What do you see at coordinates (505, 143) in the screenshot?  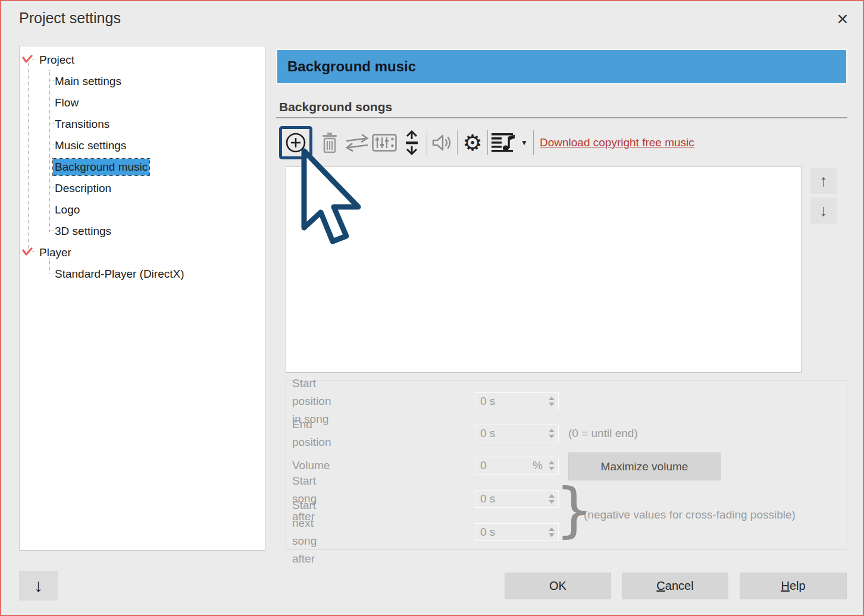 I see `songs-toolbar: ⚙ ▼ Download copyright free music` at bounding box center [505, 143].